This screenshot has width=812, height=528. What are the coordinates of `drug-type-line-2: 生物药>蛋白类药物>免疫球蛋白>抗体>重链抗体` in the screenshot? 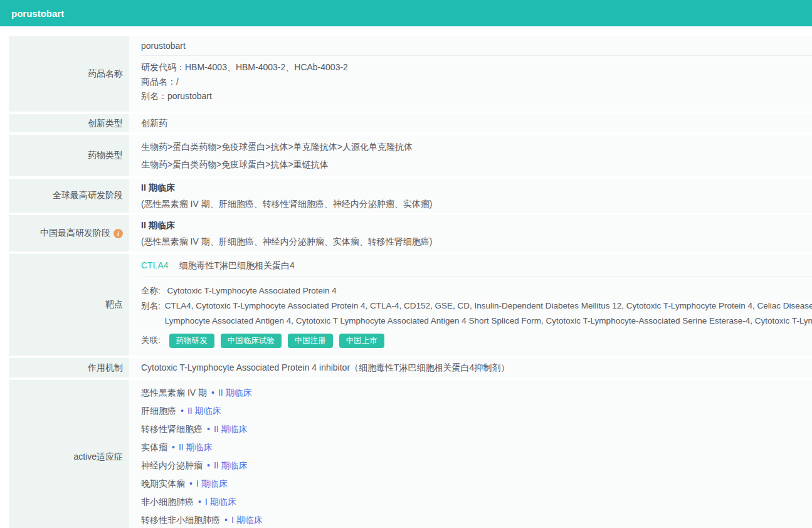 It's located at (477, 164).